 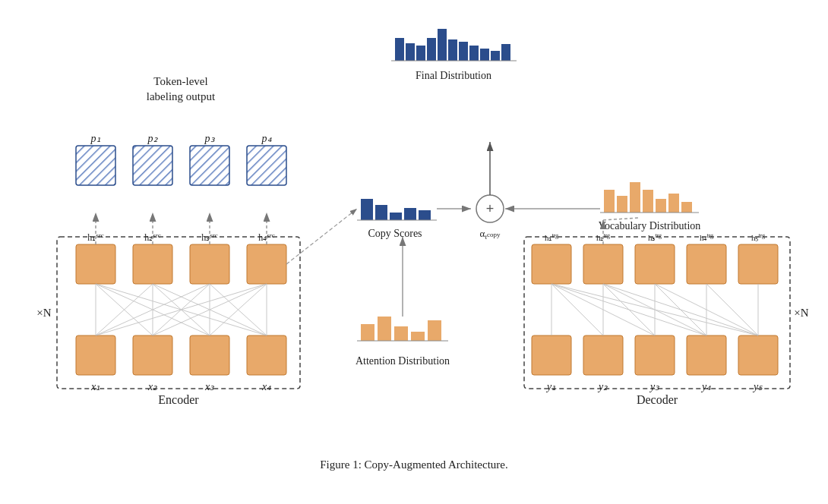 What do you see at coordinates (181, 310) in the screenshot?
I see `encoder-connections` at bounding box center [181, 310].